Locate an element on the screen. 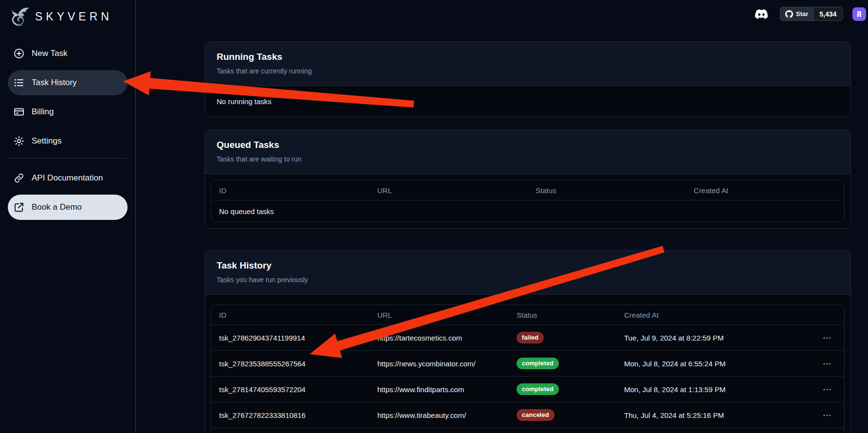  task-history-row: tsk_278147405593572204https://www.findit… is located at coordinates (528, 389).